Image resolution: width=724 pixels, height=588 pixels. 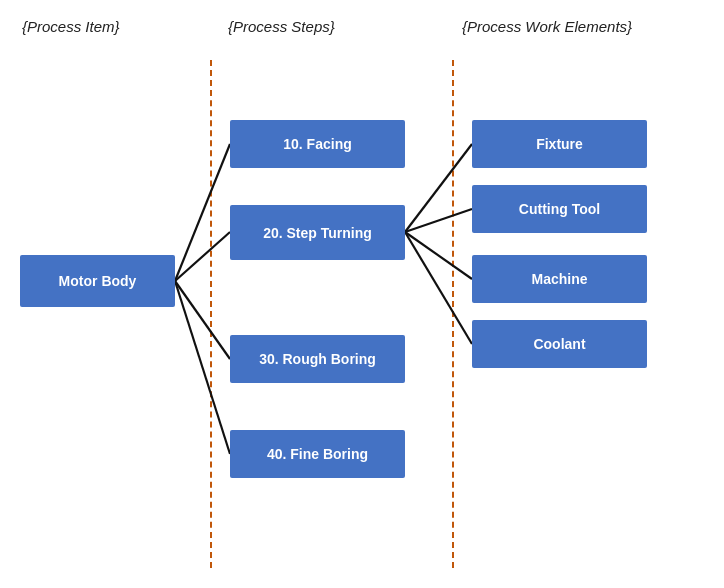 What do you see at coordinates (318, 454) in the screenshot?
I see `box-step-40: 40. Fine Boring` at bounding box center [318, 454].